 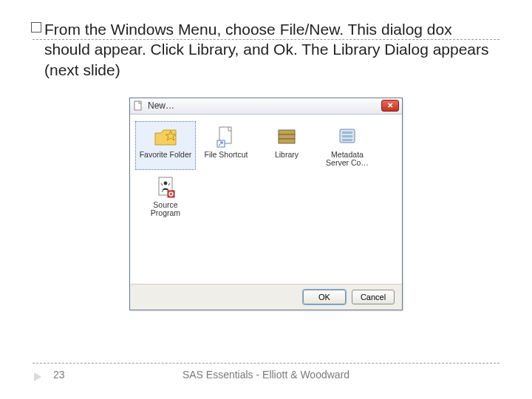 What do you see at coordinates (166, 137) in the screenshot?
I see `favorite-folder-icon` at bounding box center [166, 137].